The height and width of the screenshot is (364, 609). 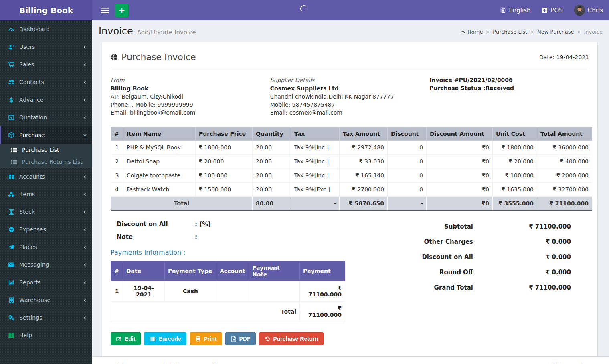 I want to click on col-tax: Tax, so click(x=315, y=134).